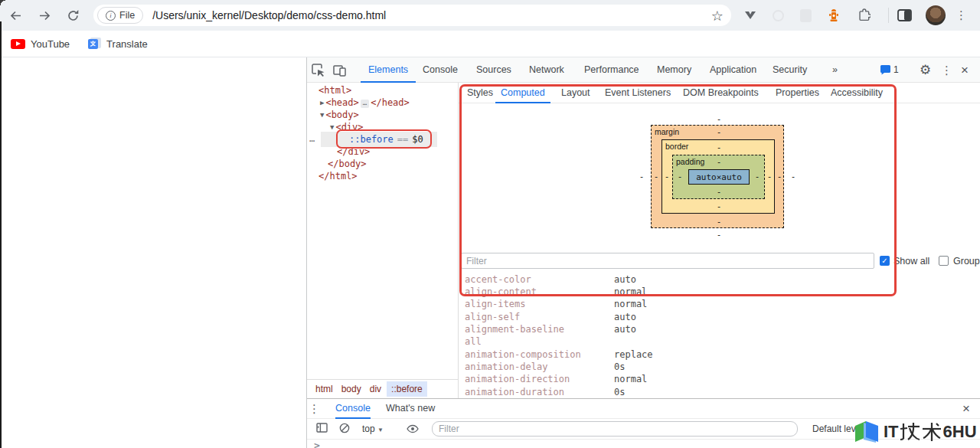  I want to click on tab-computed: Computed, so click(523, 93).